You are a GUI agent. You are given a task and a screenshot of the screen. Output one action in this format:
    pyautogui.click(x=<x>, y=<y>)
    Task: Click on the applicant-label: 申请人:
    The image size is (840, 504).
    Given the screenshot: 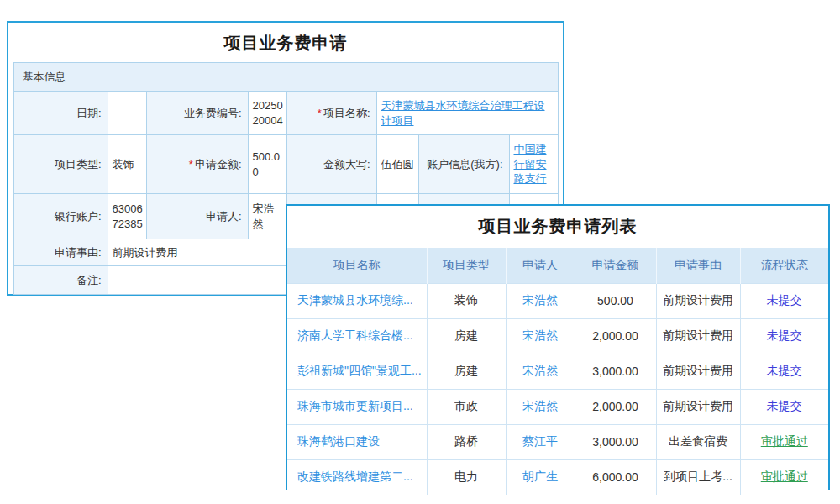 What is the action you would take?
    pyautogui.click(x=197, y=217)
    